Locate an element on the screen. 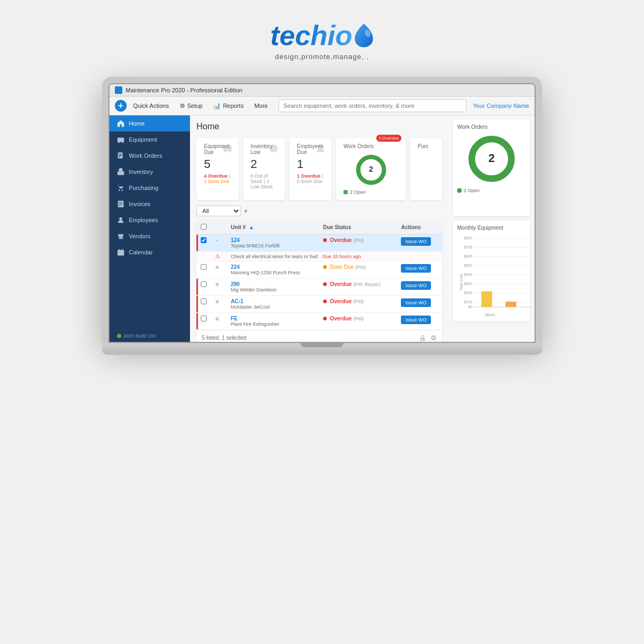  filter-select: All Overdue Soon Due is located at coordinates (219, 211).